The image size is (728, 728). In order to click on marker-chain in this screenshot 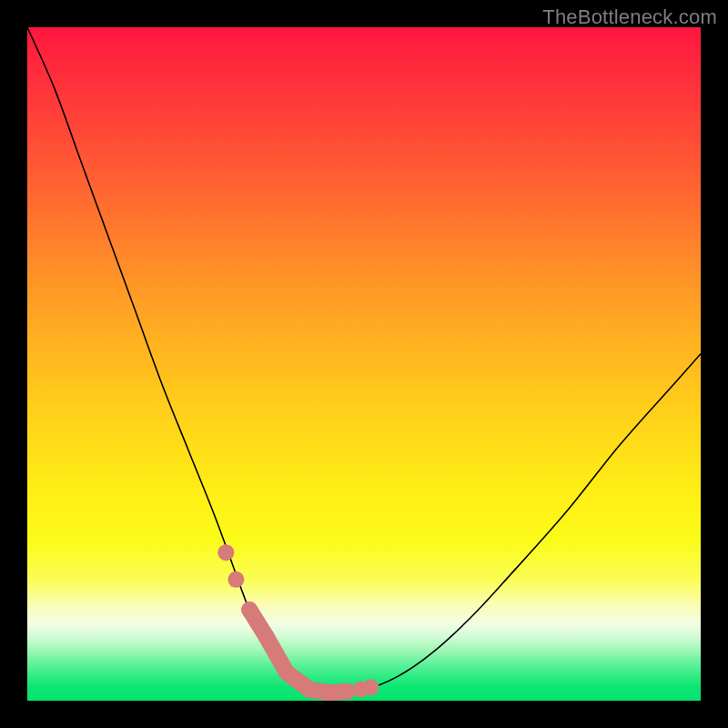, I will do `click(298, 652)`.